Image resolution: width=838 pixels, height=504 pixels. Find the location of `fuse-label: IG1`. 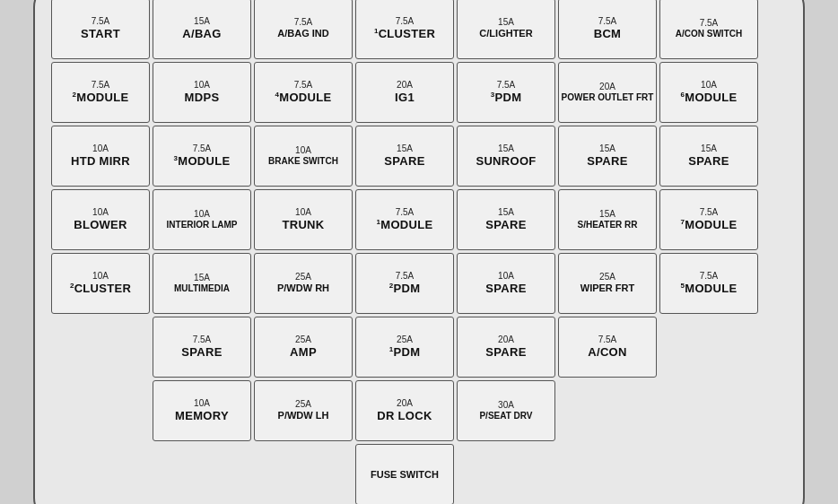

fuse-label: IG1 is located at coordinates (405, 98).